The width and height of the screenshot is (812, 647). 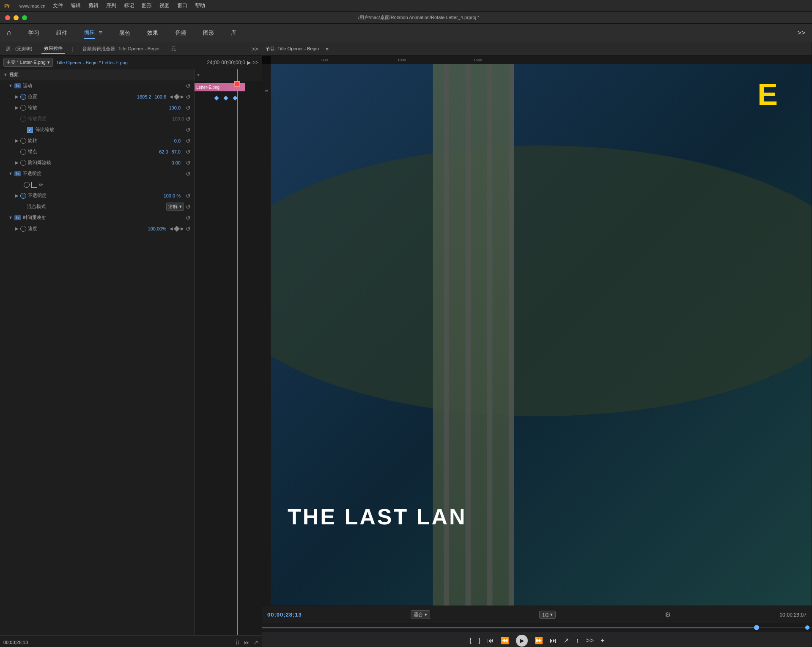 I want to click on menu-item-edit: 编辑, so click(x=76, y=6).